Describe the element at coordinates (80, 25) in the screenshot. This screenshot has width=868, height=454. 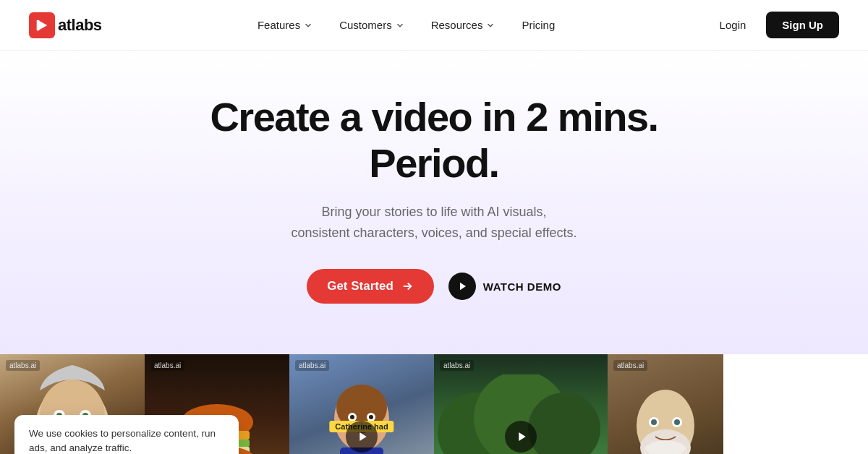
I see `logo-text: atlabs` at that location.